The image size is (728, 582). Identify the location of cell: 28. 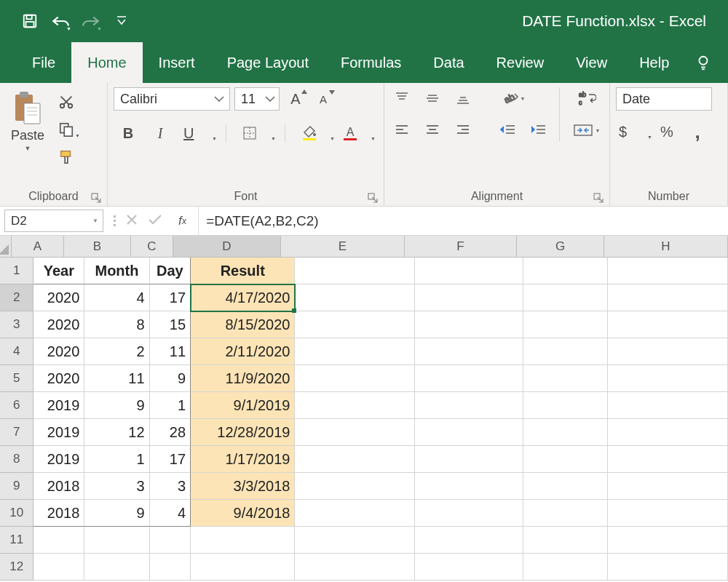
(170, 432).